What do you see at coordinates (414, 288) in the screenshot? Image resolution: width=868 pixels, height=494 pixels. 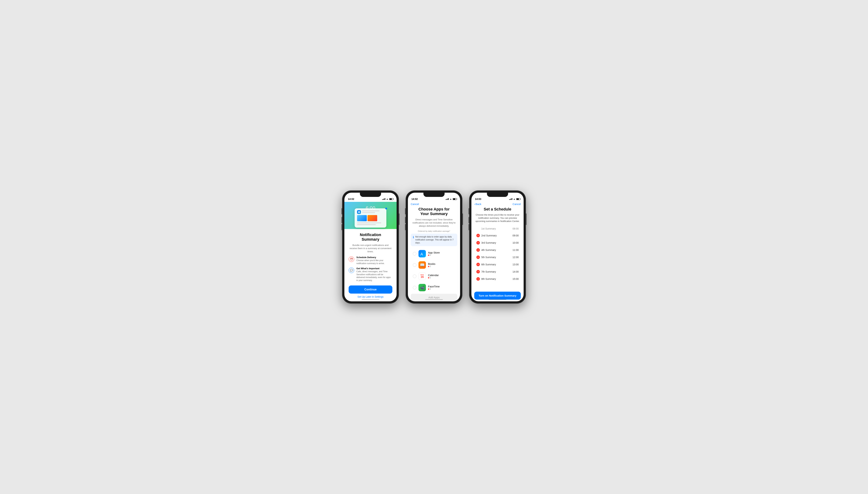 I see `app-checkbox-facetime` at bounding box center [414, 288].